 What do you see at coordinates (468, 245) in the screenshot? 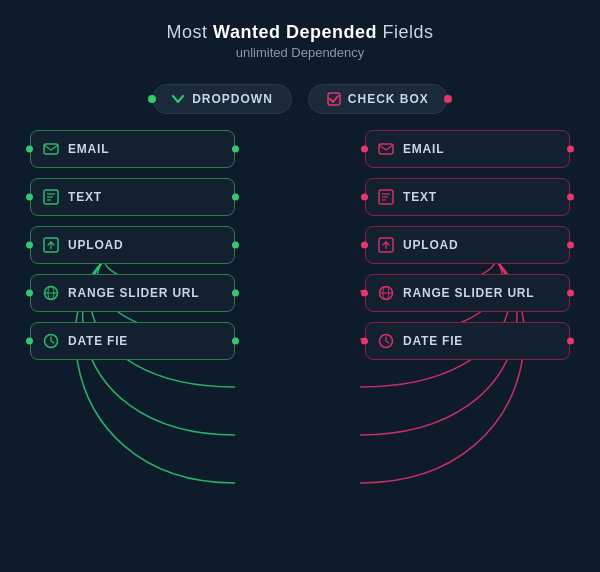
I see `field-upload-right: UPLOAD` at bounding box center [468, 245].